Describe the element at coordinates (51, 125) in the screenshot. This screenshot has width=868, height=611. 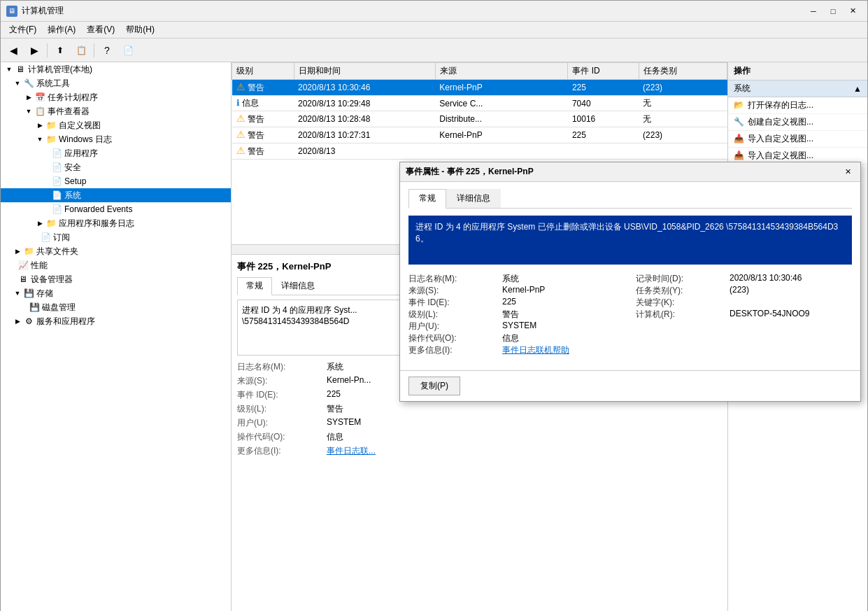
I see `custom-icon: 📁` at that location.